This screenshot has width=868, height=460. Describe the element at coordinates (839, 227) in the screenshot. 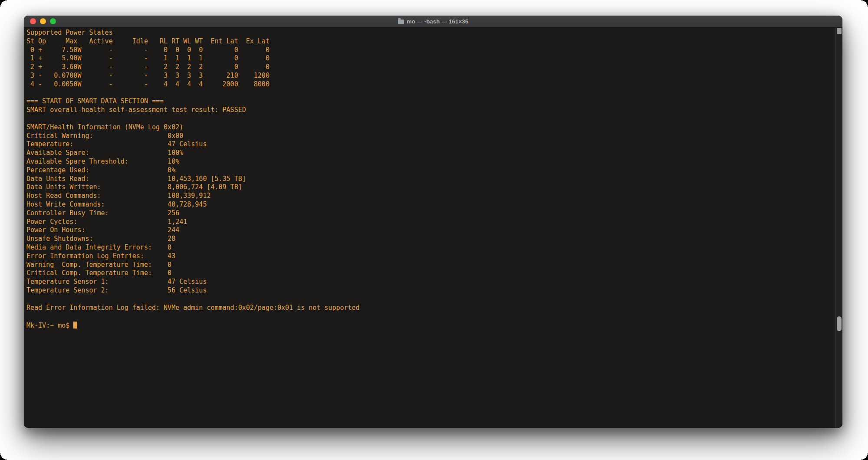

I see `scrollbar` at that location.